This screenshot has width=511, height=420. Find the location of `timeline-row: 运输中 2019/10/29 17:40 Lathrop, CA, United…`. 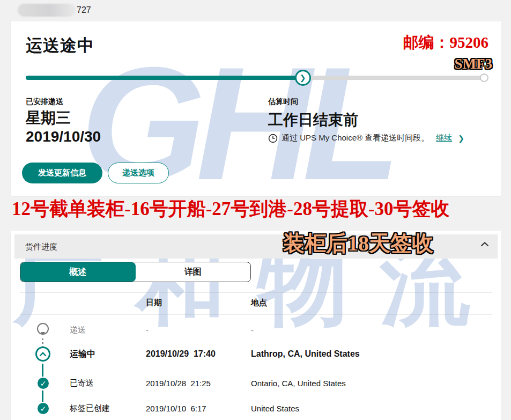

timeline-row: 运输中 2019/10/29 17:40 Lathrop, CA, United… is located at coordinates (256, 354).